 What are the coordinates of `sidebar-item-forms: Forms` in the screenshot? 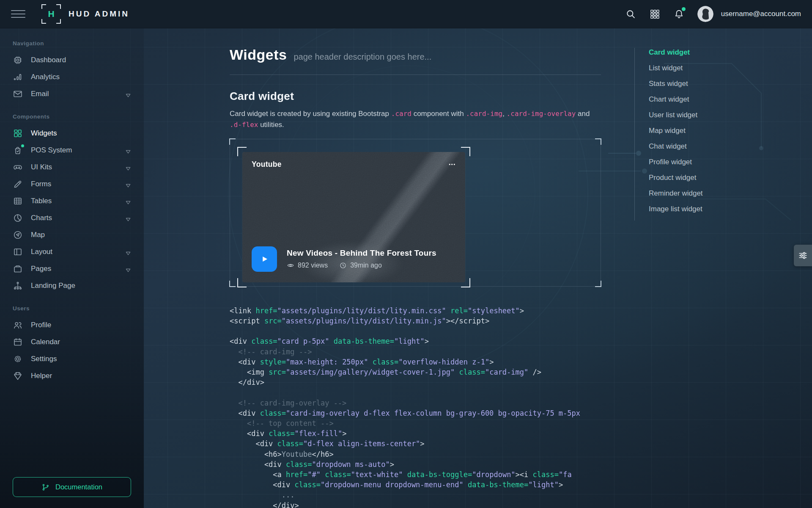 It's located at (72, 184).